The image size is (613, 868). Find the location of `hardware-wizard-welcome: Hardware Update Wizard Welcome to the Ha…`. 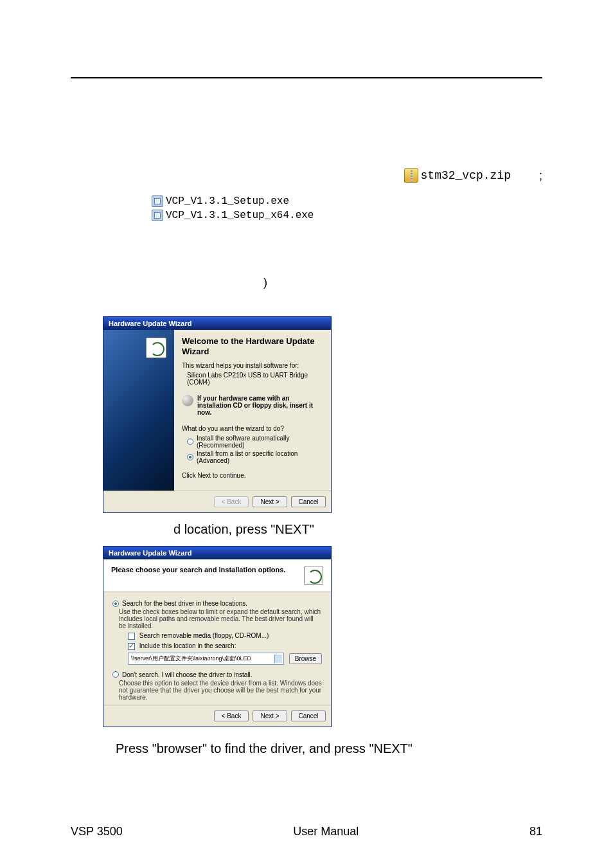

hardware-wizard-welcome: Hardware Update Wizard Welcome to the Ha… is located at coordinates (217, 415).